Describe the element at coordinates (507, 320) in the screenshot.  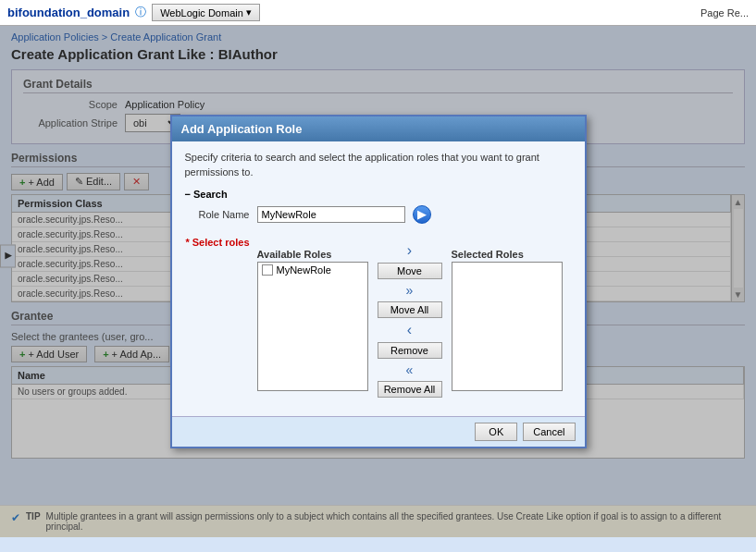
I see `selected-roles-column: Selected Roles` at that location.